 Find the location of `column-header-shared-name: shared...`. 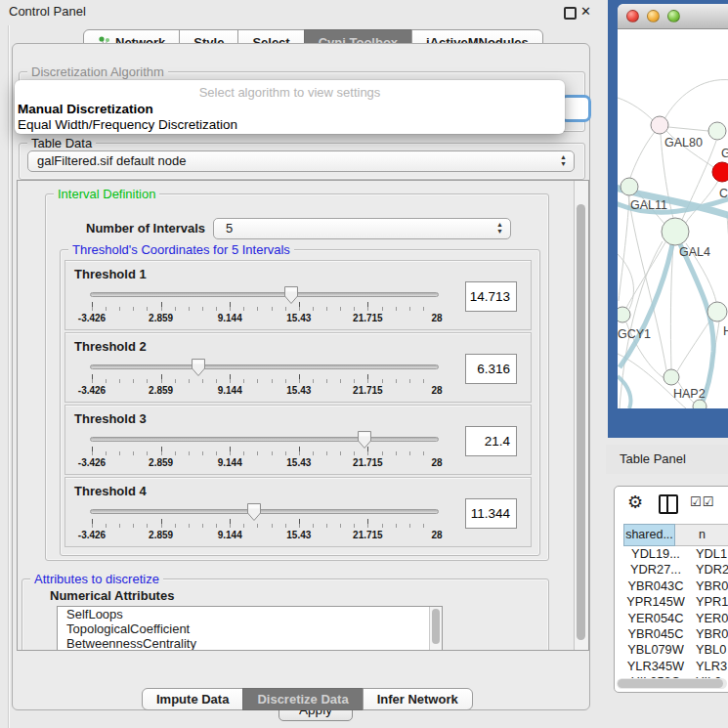

column-header-shared-name: shared... is located at coordinates (649, 535).